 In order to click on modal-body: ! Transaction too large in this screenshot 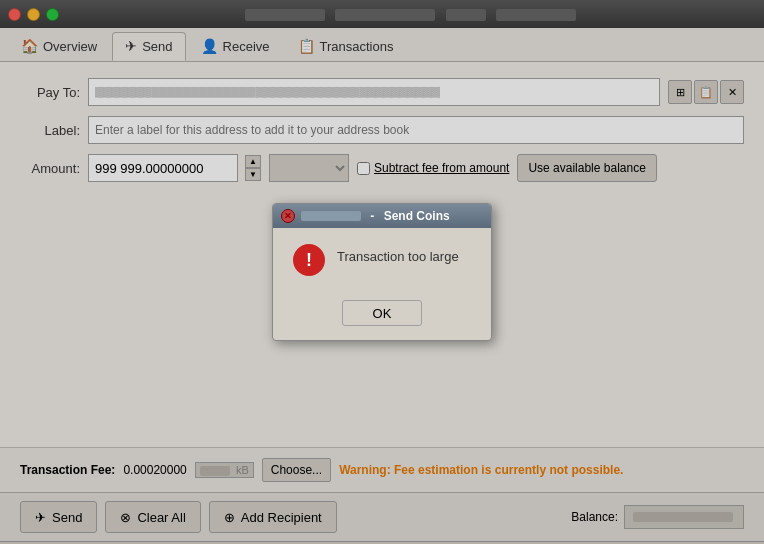, I will do `click(382, 260)`.